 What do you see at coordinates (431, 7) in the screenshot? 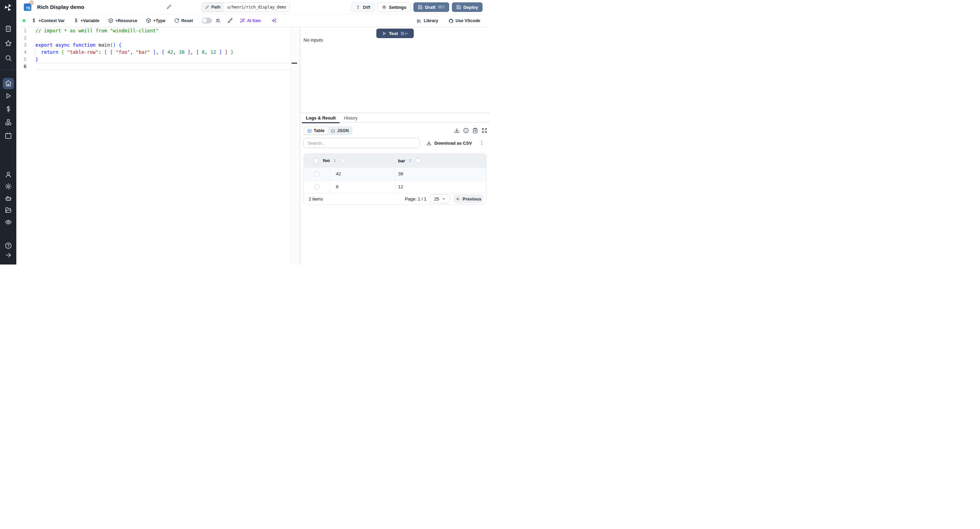
I see `draft-button: Draft ⌘S` at bounding box center [431, 7].